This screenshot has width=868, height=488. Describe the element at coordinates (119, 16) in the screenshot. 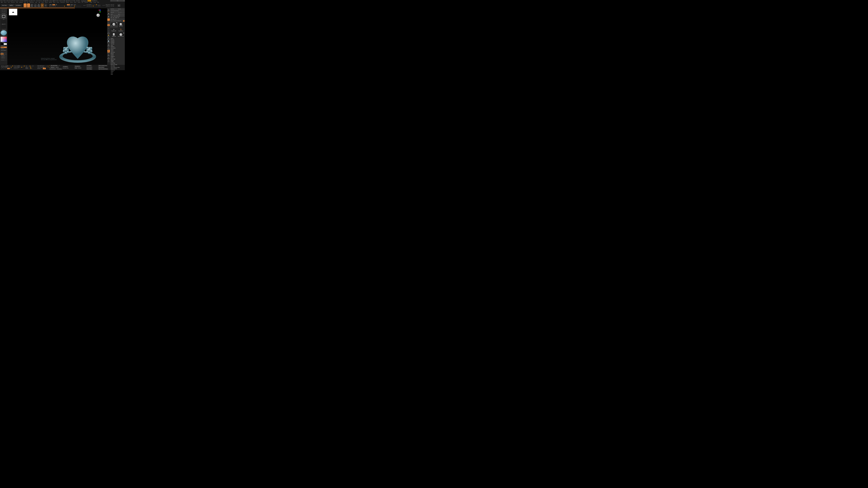

I see `make-polymesh-button: Make PolyMesh3D` at that location.